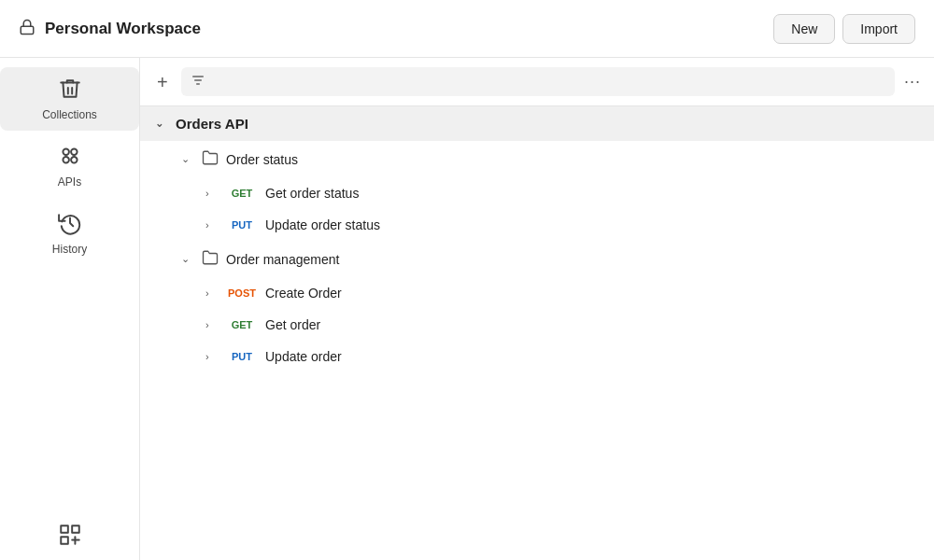 Image resolution: width=934 pixels, height=560 pixels. Describe the element at coordinates (70, 309) in the screenshot. I see `sidebar: Collections APIs History` at that location.